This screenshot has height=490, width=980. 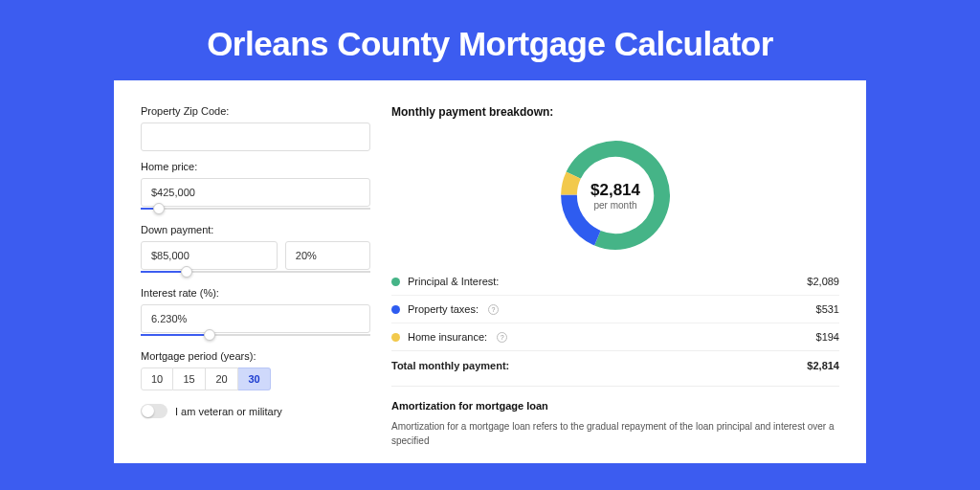 What do you see at coordinates (823, 366) in the screenshot?
I see `total-value: $2,814` at bounding box center [823, 366].